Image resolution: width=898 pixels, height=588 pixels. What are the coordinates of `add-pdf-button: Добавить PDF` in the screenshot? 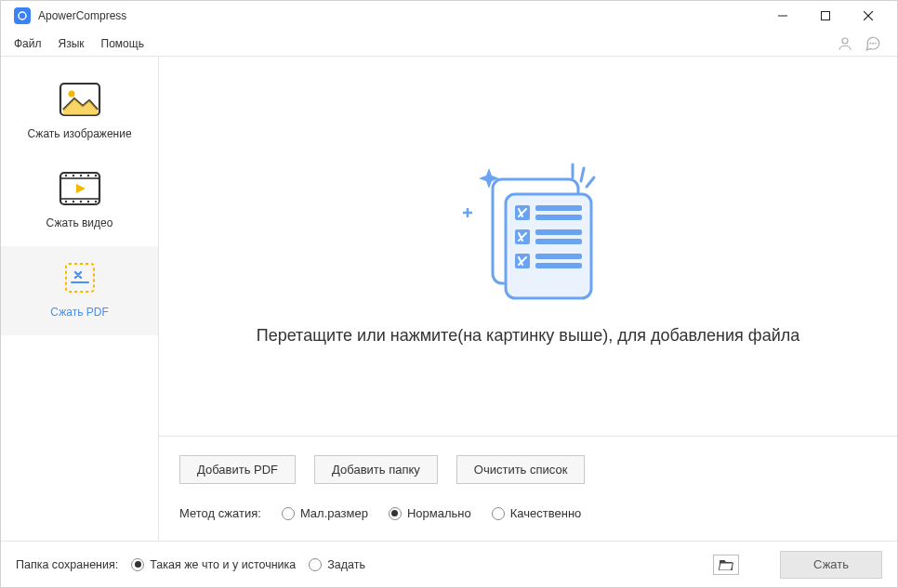 It's located at (238, 470).